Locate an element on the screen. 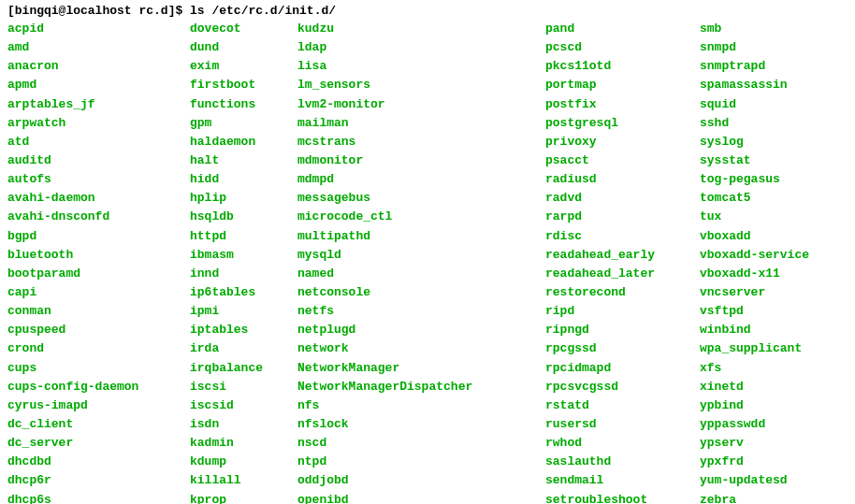 The image size is (855, 504). file-entry: nfs is located at coordinates (421, 406).